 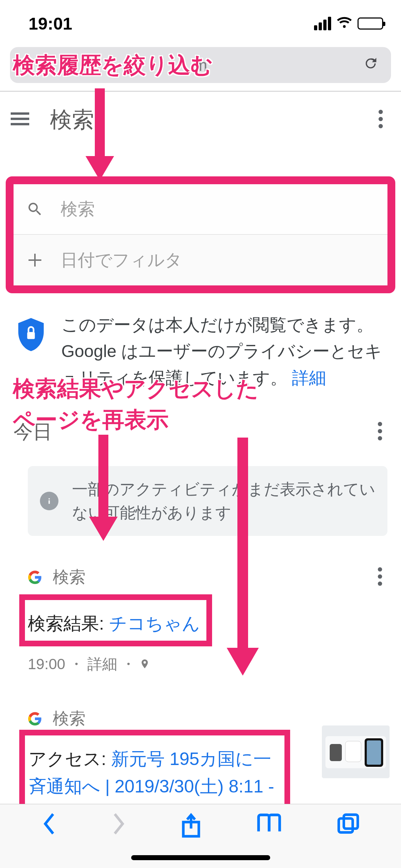 I want to click on search-placeholder: 検索, so click(x=78, y=209).